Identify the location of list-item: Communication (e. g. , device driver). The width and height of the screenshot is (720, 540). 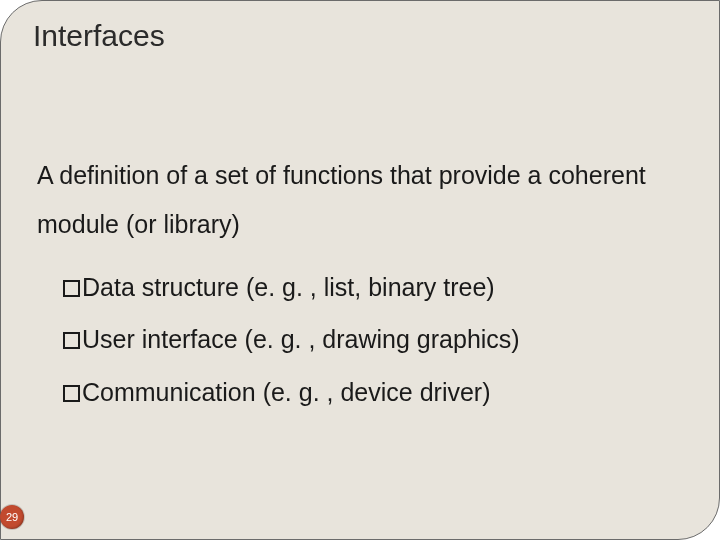
(373, 392).